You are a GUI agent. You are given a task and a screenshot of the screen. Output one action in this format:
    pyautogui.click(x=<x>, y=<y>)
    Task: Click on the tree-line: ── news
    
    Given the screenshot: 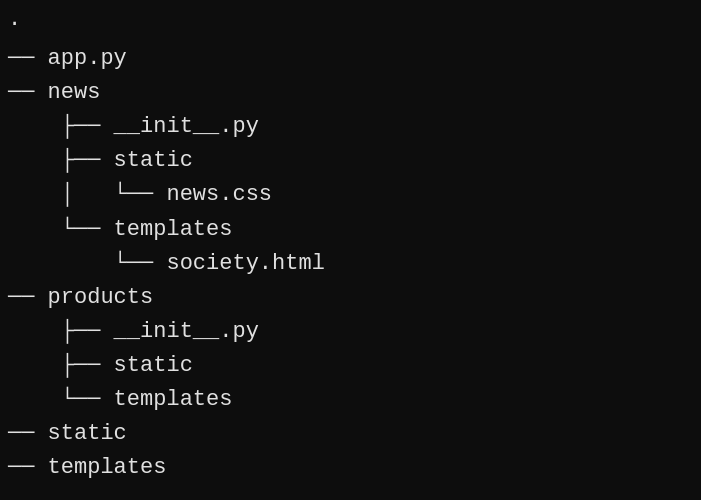 What is the action you would take?
    pyautogui.click(x=354, y=93)
    